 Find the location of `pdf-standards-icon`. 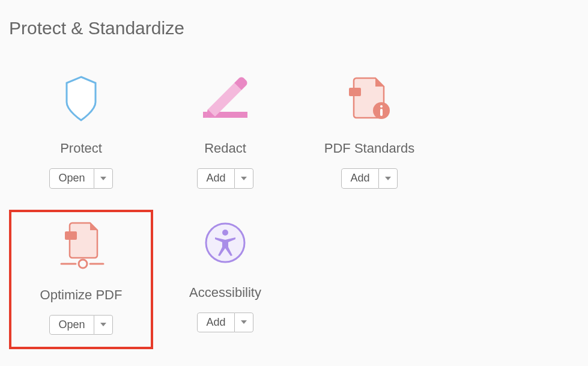

pdf-standards-icon is located at coordinates (369, 99).